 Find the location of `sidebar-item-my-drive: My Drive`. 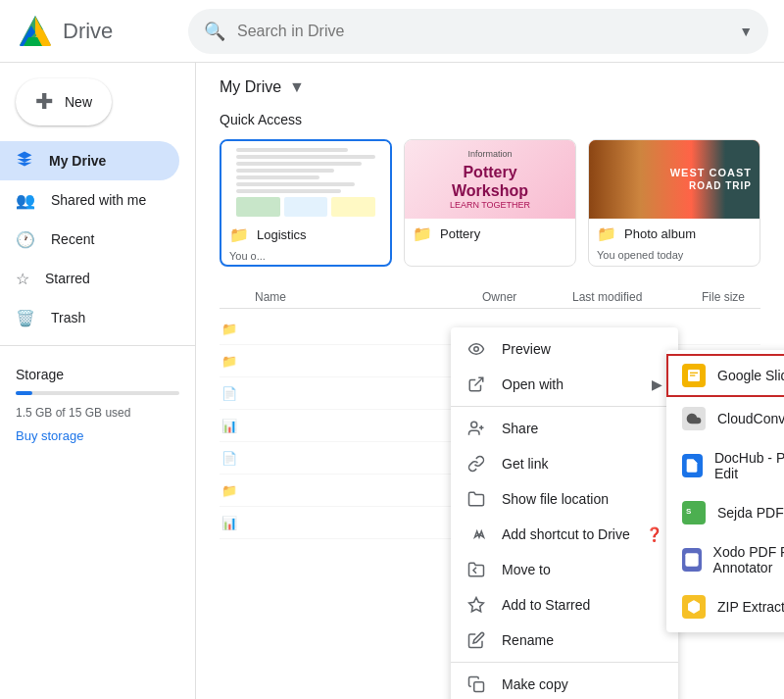

sidebar-item-my-drive: My Drive is located at coordinates (90, 161).